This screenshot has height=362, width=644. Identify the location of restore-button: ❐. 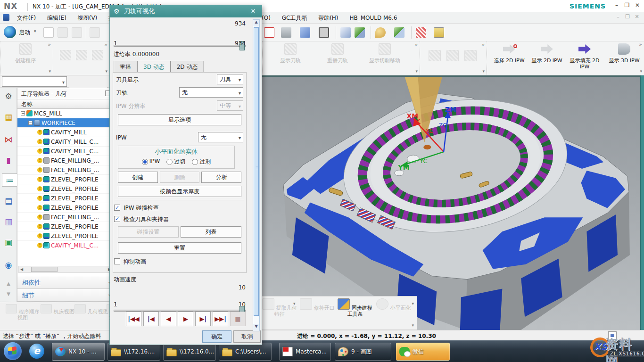
(627, 6).